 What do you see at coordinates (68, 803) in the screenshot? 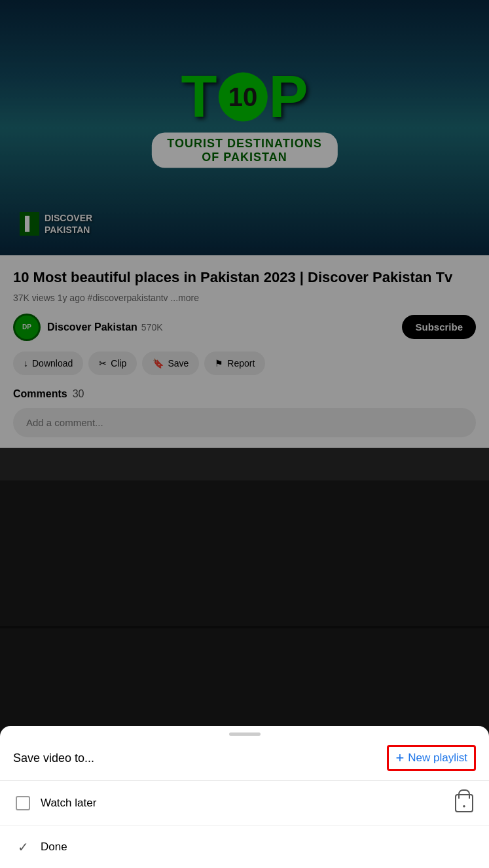
I see `watch-later-label: Watch later` at bounding box center [68, 803].